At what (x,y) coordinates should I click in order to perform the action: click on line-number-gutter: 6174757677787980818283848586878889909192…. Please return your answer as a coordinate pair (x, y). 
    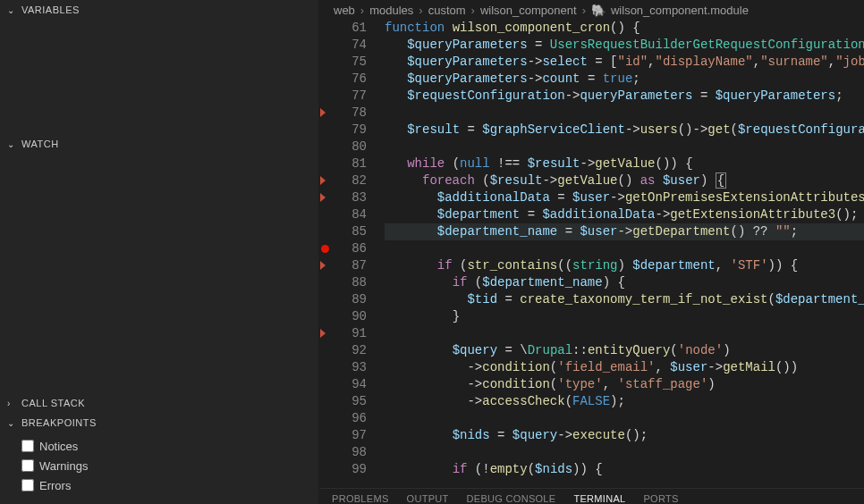
    Looking at the image, I should click on (354, 254).